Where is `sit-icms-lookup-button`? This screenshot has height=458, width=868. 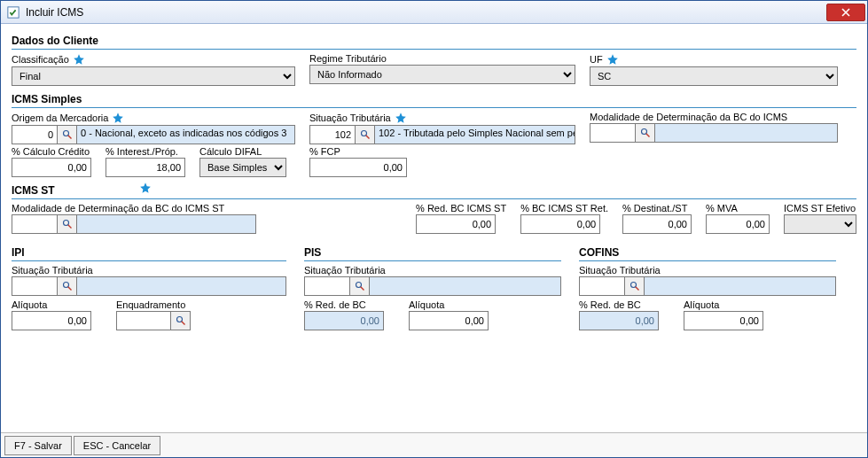
sit-icms-lookup-button is located at coordinates (365, 135).